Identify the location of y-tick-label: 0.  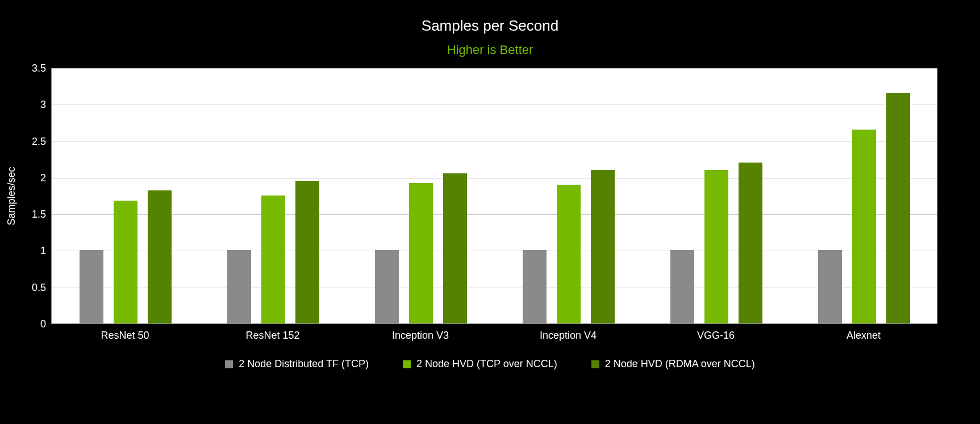
(26, 324).